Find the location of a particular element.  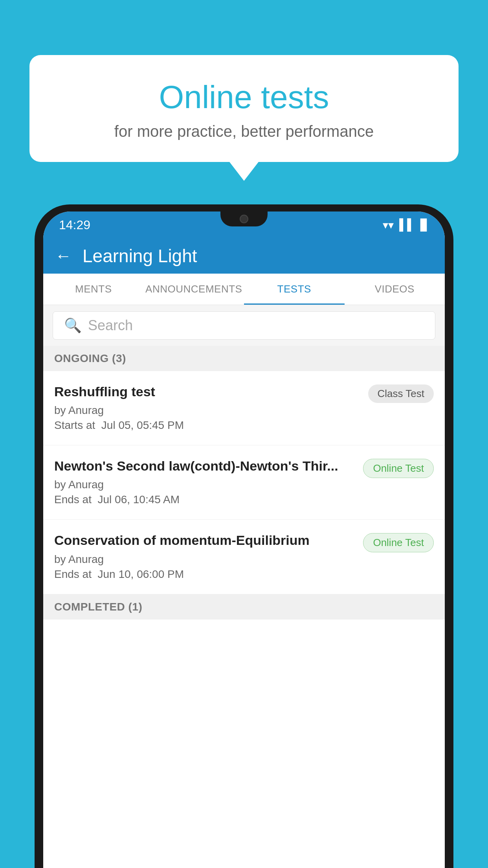

speech-bubble: Online tests for more practice, better p… is located at coordinates (244, 108).